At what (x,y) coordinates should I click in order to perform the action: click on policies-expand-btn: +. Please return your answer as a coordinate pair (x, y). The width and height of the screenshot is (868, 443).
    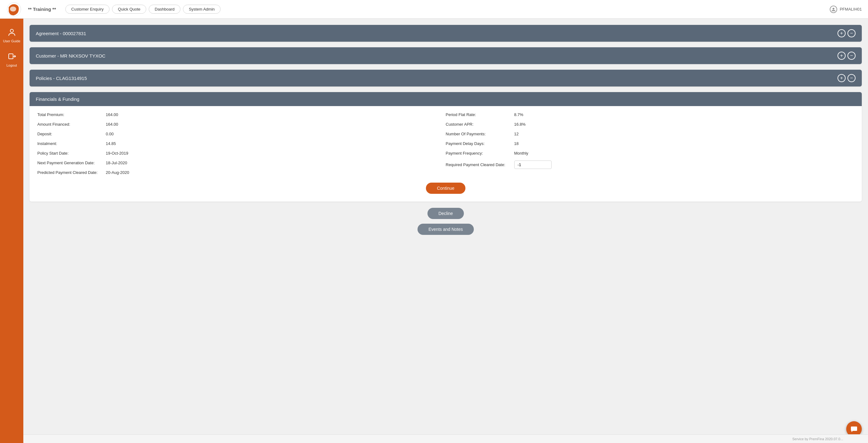
    Looking at the image, I should click on (842, 78).